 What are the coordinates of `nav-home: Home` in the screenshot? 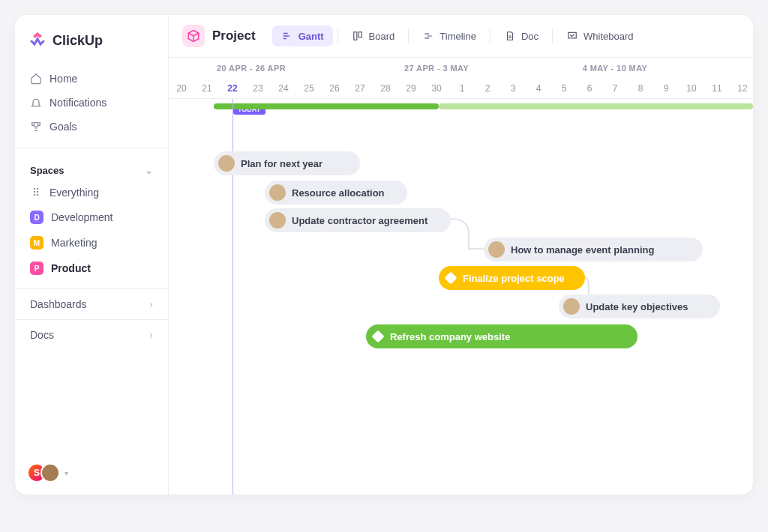 It's located at (92, 79).